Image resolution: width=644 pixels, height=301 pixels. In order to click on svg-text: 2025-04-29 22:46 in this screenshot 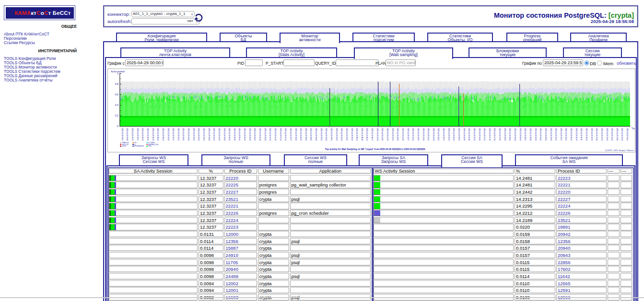, I will do `click(607, 135)`.